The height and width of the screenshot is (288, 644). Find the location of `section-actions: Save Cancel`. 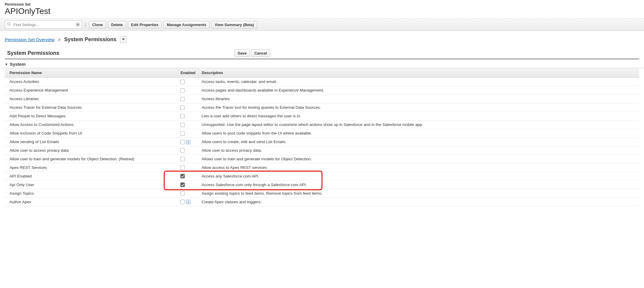

section-actions: Save Cancel is located at coordinates (252, 53).